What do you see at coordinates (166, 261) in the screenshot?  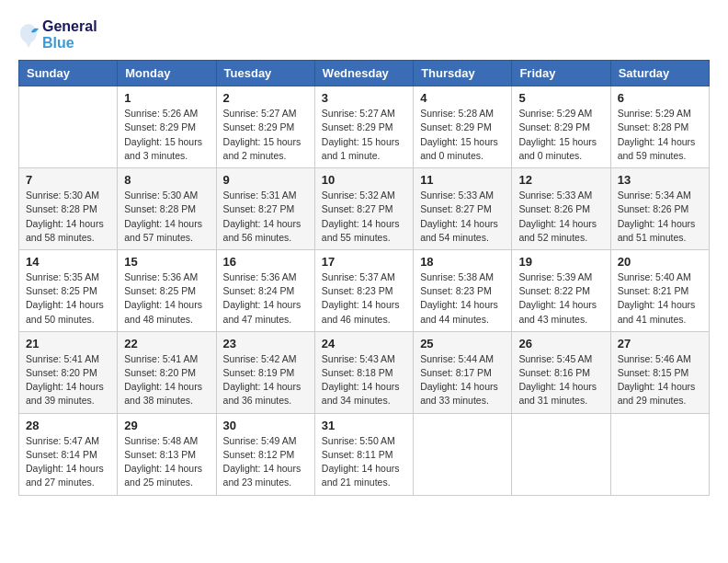 I see `day-number: 15` at bounding box center [166, 261].